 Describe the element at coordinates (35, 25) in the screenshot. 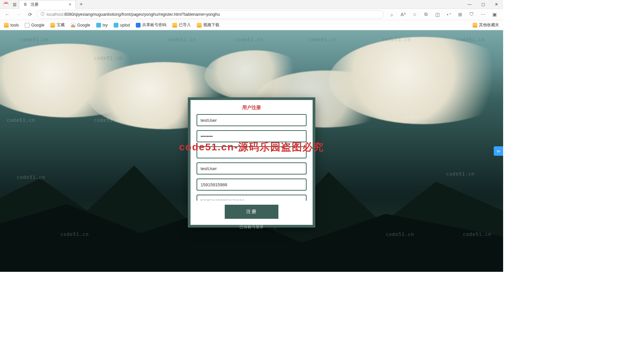

I see `bookmark-google-page: Google` at that location.